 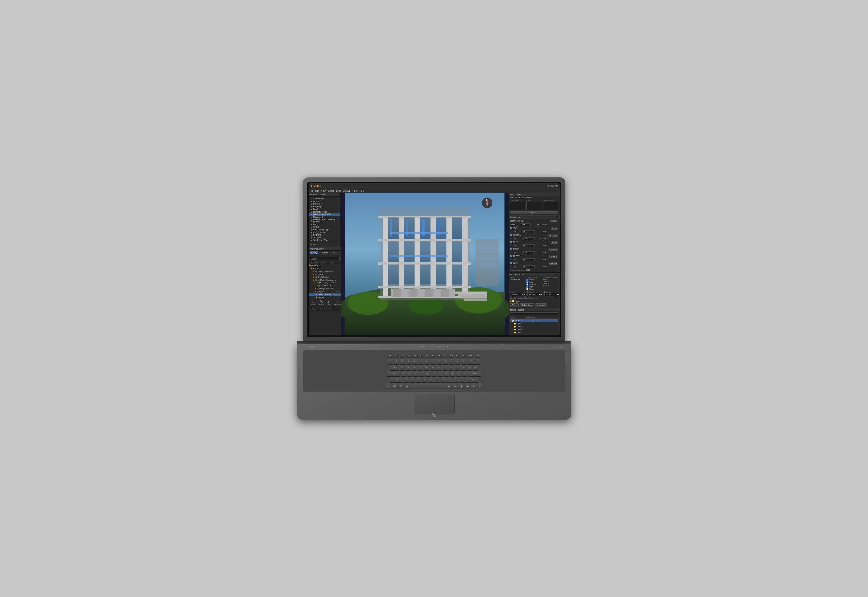 I want to click on key-7: 7, so click(x=433, y=361).